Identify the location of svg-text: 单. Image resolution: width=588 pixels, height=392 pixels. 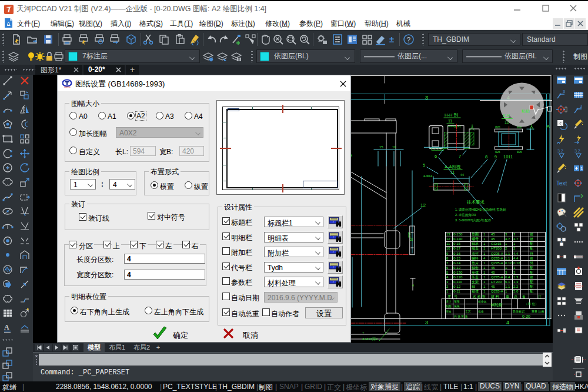
(507, 297).